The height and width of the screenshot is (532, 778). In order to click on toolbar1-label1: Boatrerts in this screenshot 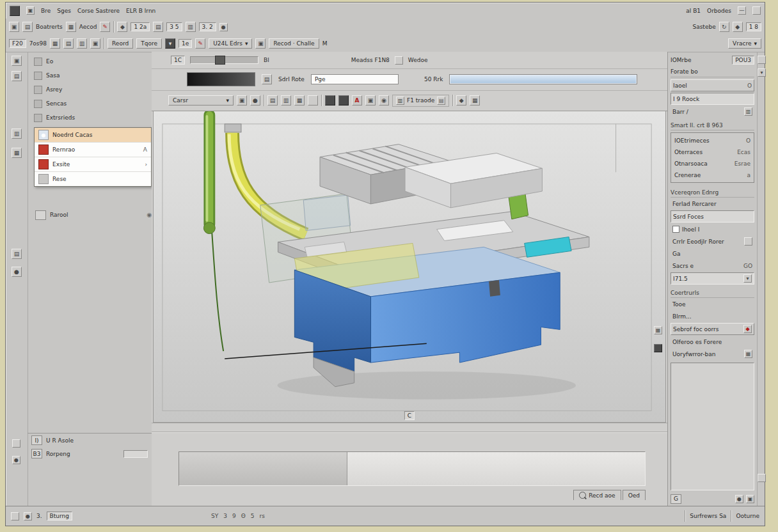, I will do `click(49, 27)`.